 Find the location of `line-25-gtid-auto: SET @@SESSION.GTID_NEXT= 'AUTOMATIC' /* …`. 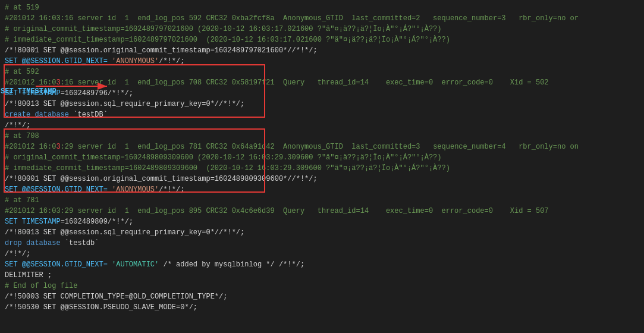

line-25-gtid-auto: SET @@SESSION.GTID_NEXT= 'AUTOMATIC' /* … is located at coordinates (322, 265).